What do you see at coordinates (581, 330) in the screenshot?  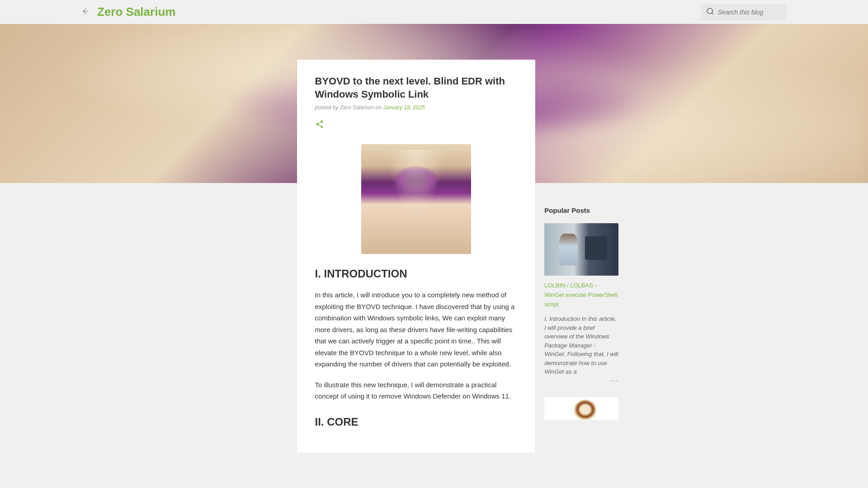 I see `sidebar: Popular Posts LOLBIN / LOLBAS – WinGet e…` at bounding box center [581, 330].